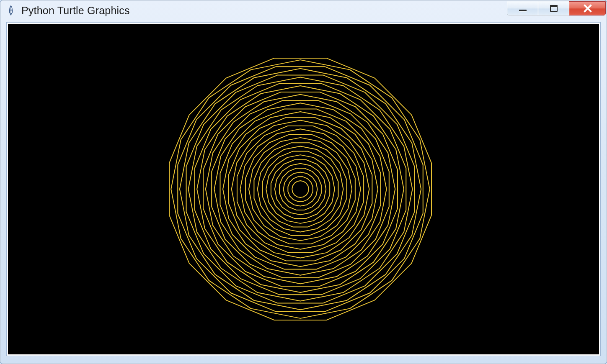 This screenshot has height=364, width=607. I want to click on minimize-icon, so click(523, 10).